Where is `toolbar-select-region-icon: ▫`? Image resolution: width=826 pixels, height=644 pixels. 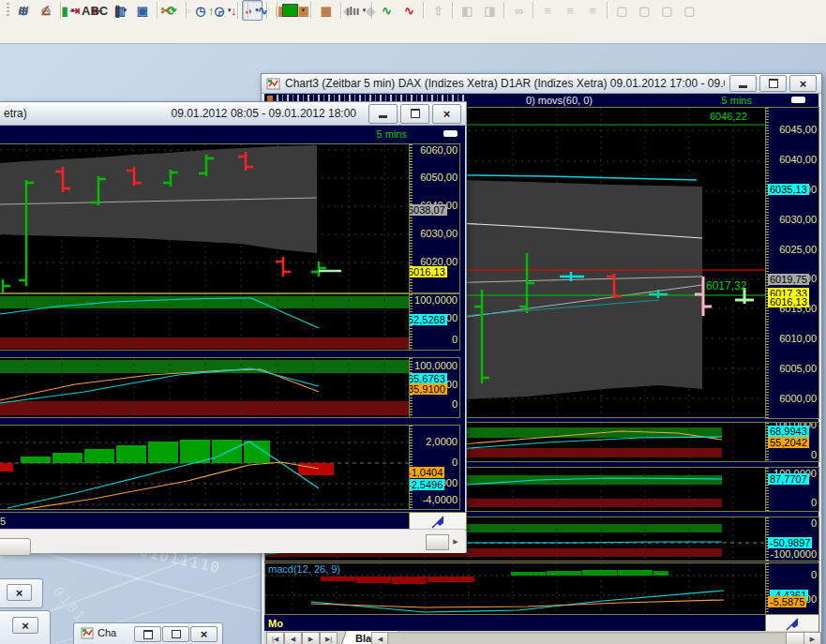 toolbar-select-region-icon: ▫ is located at coordinates (188, 10).